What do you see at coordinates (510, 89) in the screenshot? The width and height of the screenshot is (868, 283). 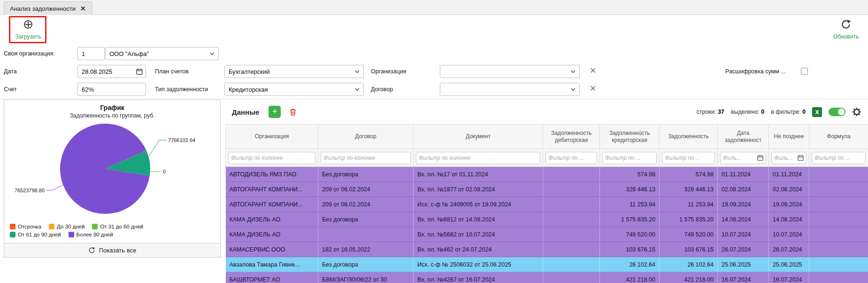 I see `contract-combo` at bounding box center [510, 89].